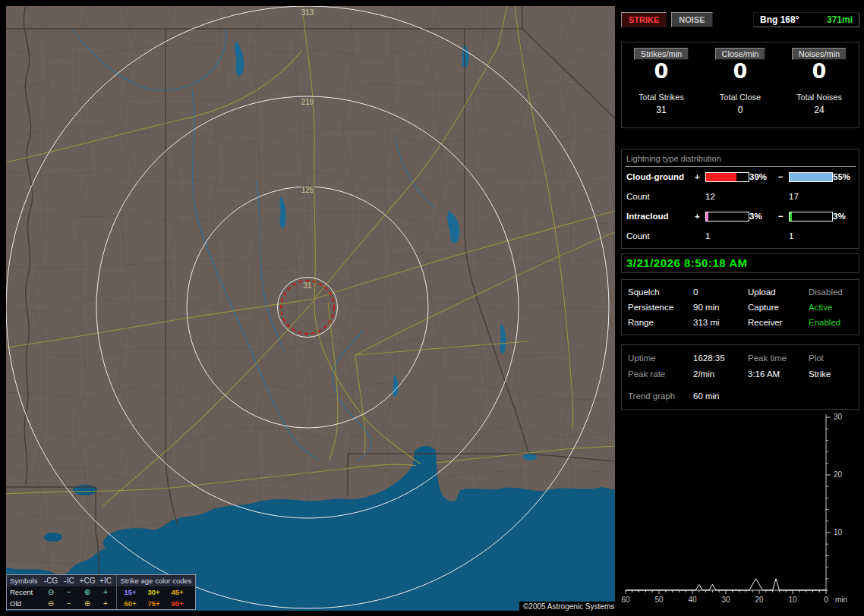 The height and width of the screenshot is (616, 864). I want to click on svg-text: 10, so click(838, 533).